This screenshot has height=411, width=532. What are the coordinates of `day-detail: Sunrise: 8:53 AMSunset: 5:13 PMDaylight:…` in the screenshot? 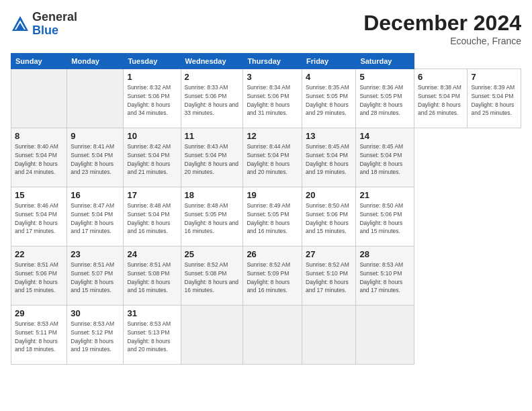 It's located at (149, 336).